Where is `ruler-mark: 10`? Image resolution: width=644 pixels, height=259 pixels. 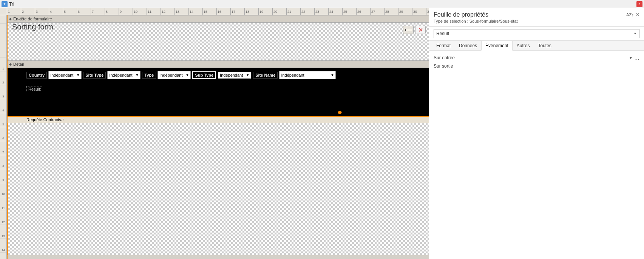
ruler-mark: 10 is located at coordinates (140, 12).